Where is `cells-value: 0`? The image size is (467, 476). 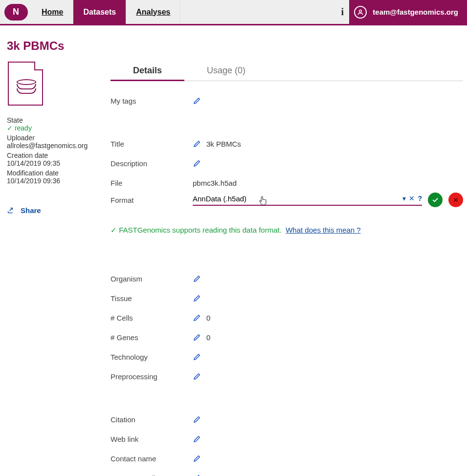
cells-value: 0 is located at coordinates (208, 318).